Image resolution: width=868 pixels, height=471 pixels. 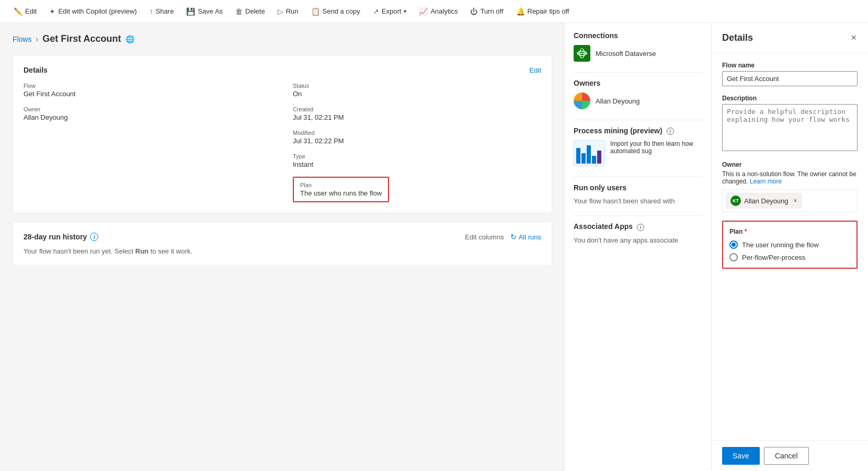 I want to click on process-mining-content: Import your flo then learn how automated…, so click(x=638, y=153).